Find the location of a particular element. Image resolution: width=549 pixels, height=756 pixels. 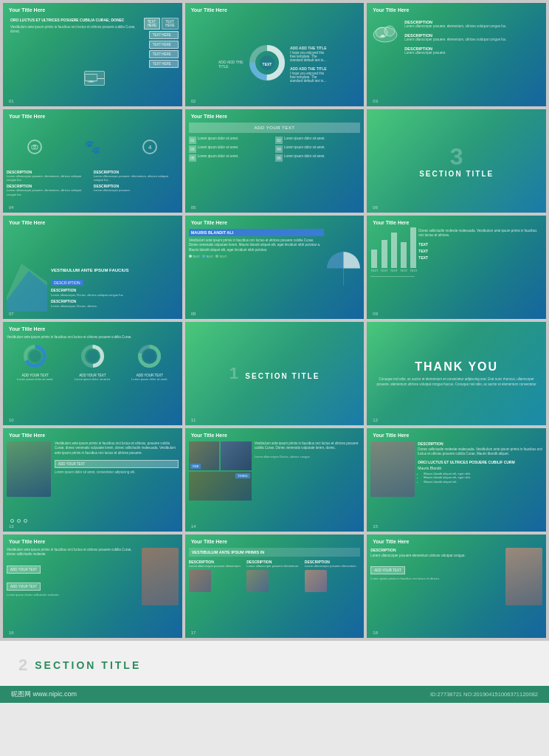

slide-15-list: Mauris blandit aliquet elit, eget nibh. … is located at coordinates (483, 478).